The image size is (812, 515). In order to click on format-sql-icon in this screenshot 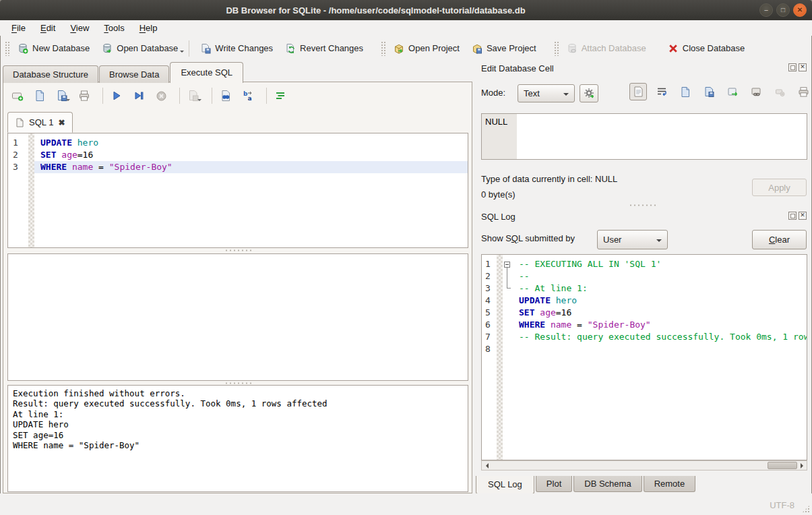, I will do `click(280, 96)`.